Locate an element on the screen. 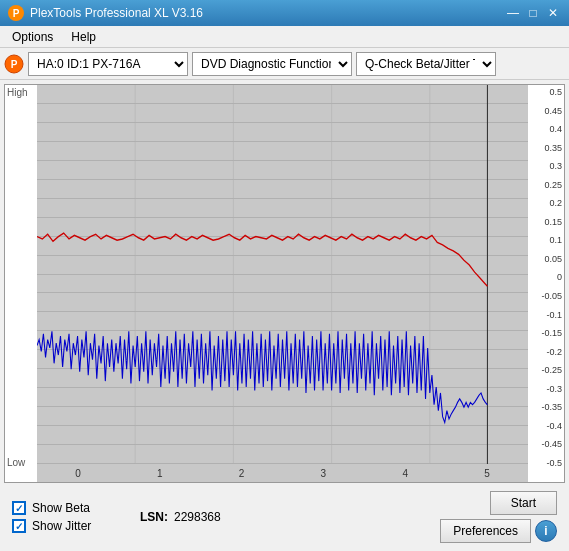 This screenshot has height=551, width=569. y-right--0.2: -0.2 is located at coordinates (546, 352).